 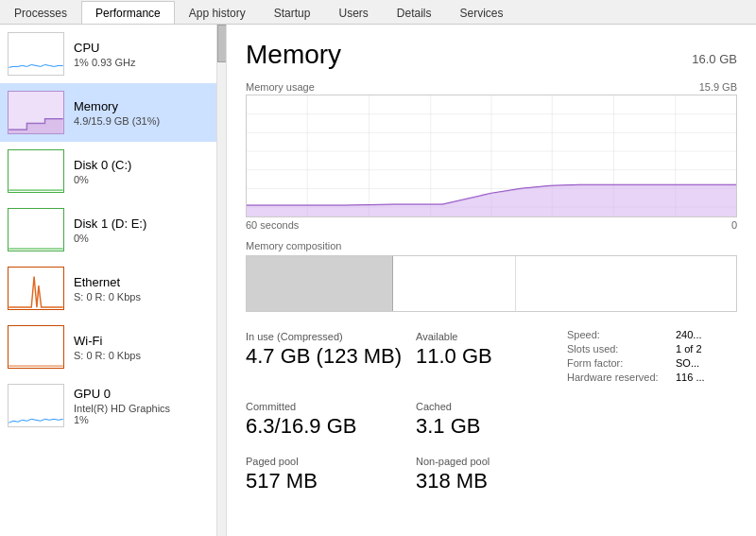 I want to click on form-factor-value: SO..., so click(x=688, y=363).